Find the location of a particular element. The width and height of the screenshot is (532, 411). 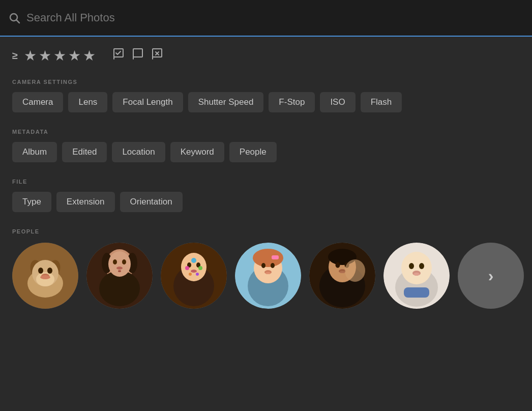

star-4: ★ is located at coordinates (74, 56).